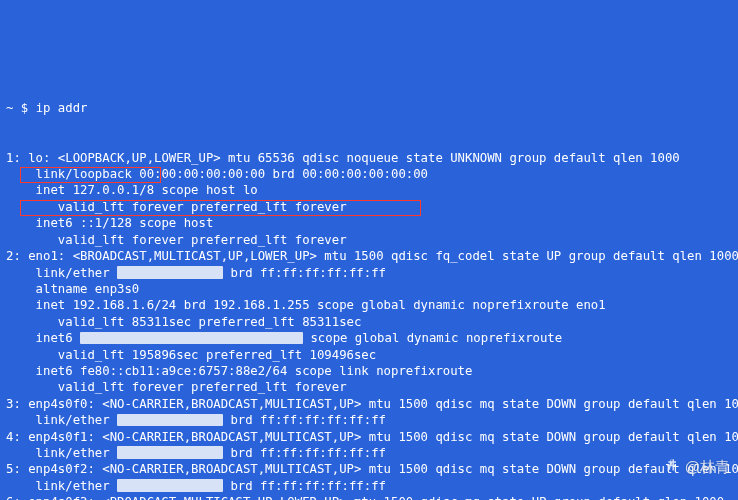  I want to click on output-line: inet6 fe80::cb11:a9ce:6757:88e2/64 scope…, so click(372, 371).